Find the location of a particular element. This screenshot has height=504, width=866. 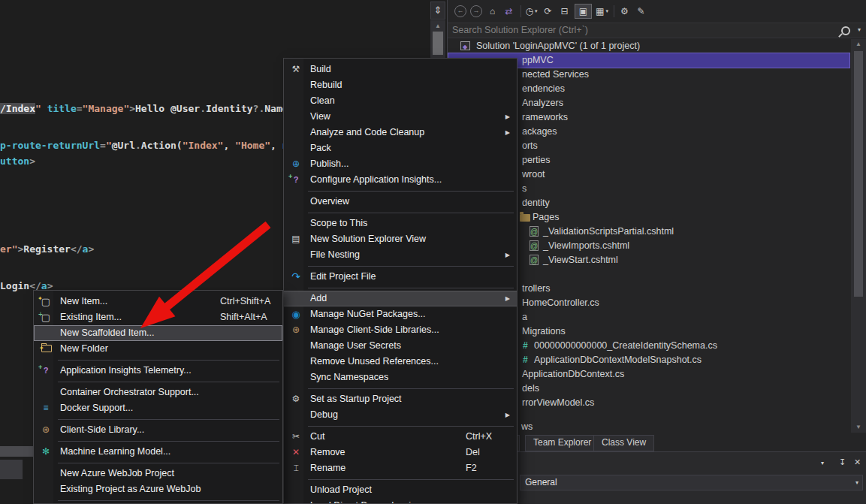

menu-item-debug: Debug▶ is located at coordinates (400, 415).